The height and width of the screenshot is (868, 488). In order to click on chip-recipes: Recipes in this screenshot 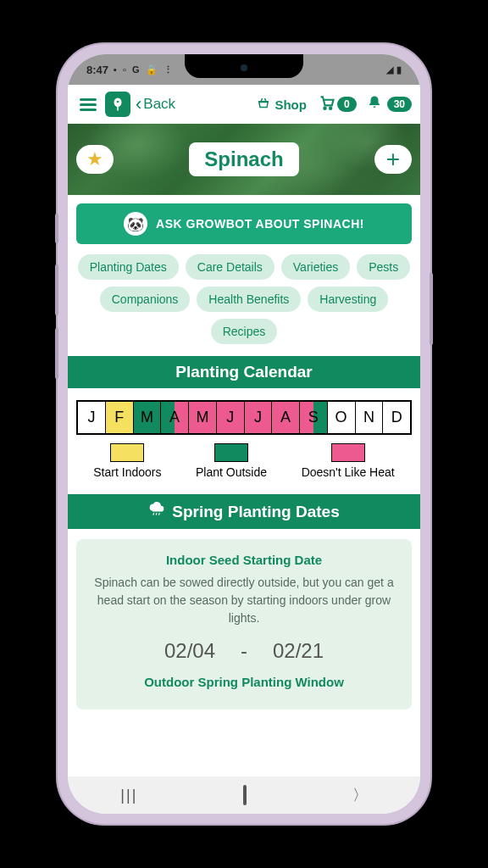, I will do `click(244, 331)`.